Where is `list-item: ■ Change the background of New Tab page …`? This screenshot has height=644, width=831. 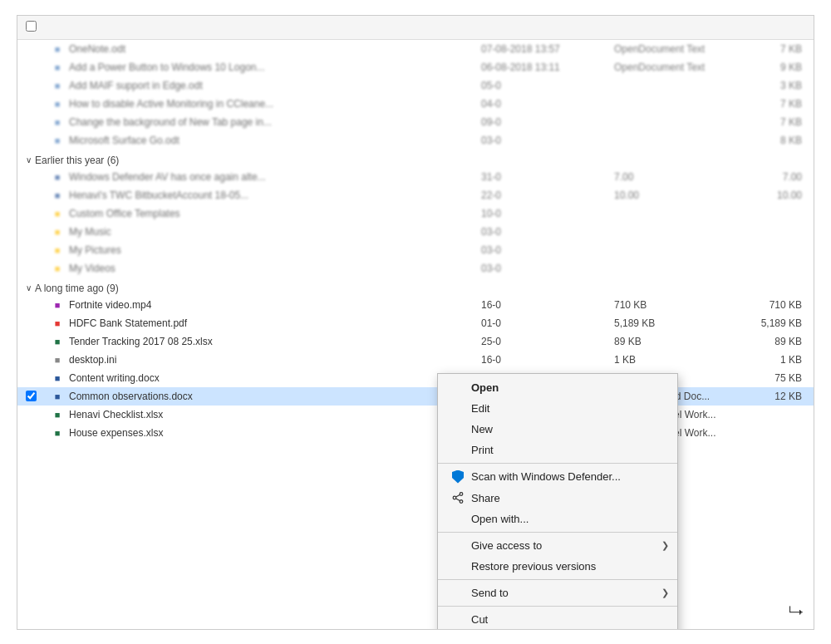 list-item: ■ Change the background of New Tab page … is located at coordinates (416, 122).